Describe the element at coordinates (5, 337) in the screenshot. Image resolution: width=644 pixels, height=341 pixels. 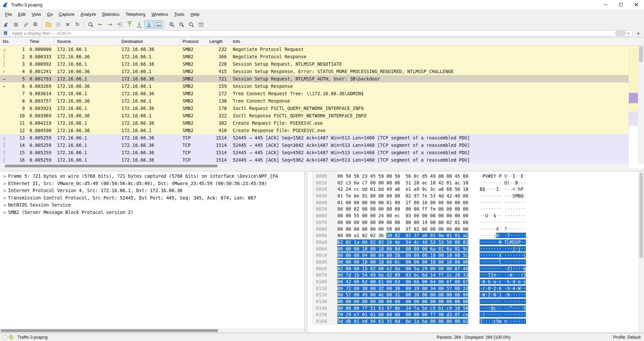
I see `capture-status-icon` at that location.